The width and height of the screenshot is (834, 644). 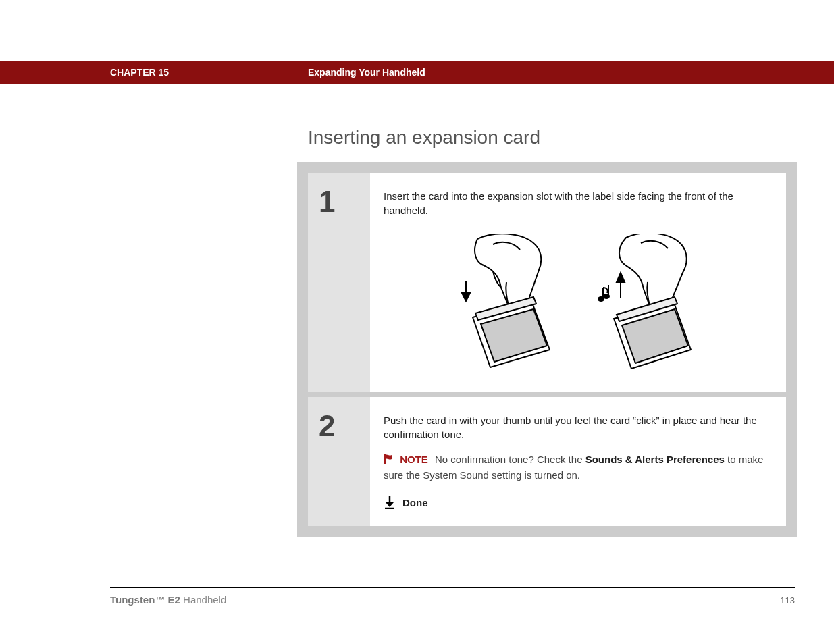 I want to click on section-title: Inserting an expansion card, so click(x=424, y=138).